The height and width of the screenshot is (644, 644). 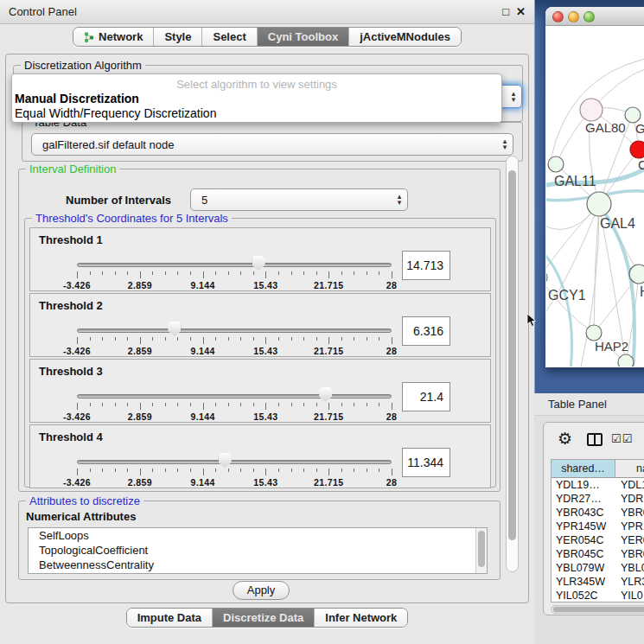 I want to click on node-gal80, so click(x=591, y=110).